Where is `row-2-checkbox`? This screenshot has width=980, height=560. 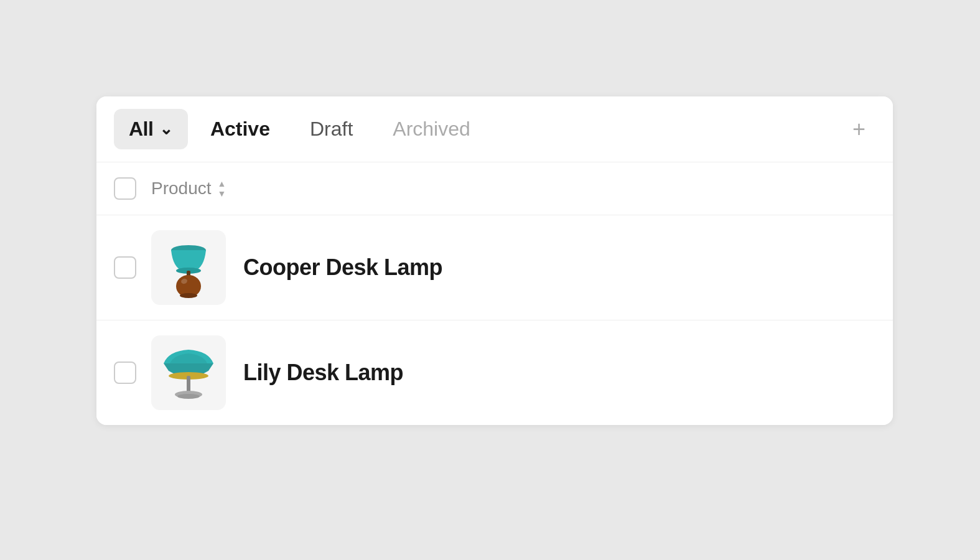 row-2-checkbox is located at coordinates (125, 373).